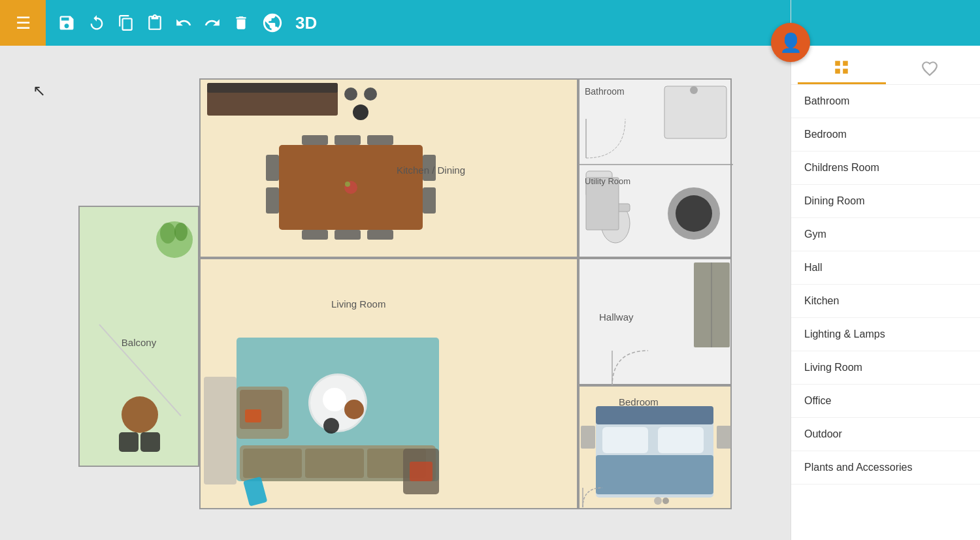  I want to click on category-living-room: Living Room, so click(886, 368).